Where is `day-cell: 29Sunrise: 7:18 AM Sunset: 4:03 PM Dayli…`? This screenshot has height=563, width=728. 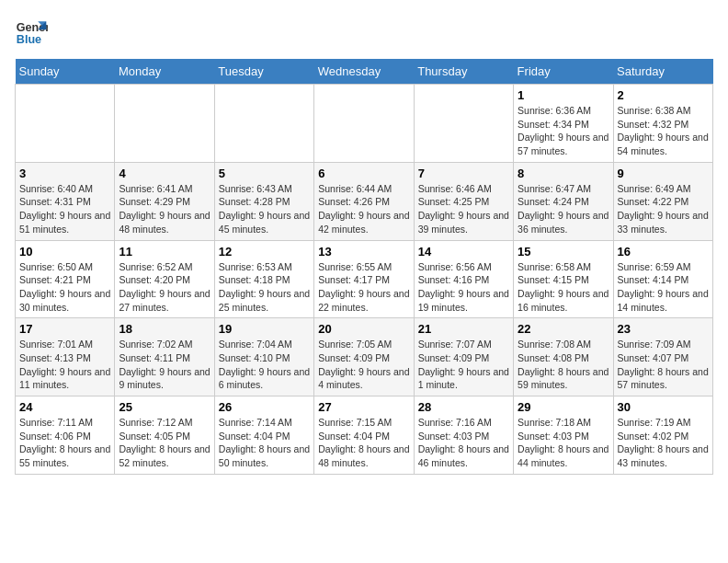 day-cell: 29Sunrise: 7:18 AM Sunset: 4:03 PM Dayli… is located at coordinates (563, 436).